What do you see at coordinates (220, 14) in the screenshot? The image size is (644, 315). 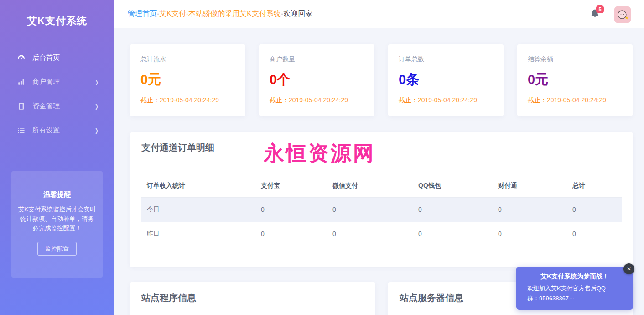 I see `breadcrumb-site-name: 艾K支付-本站骄傲的采用艾K支付系统` at bounding box center [220, 14].